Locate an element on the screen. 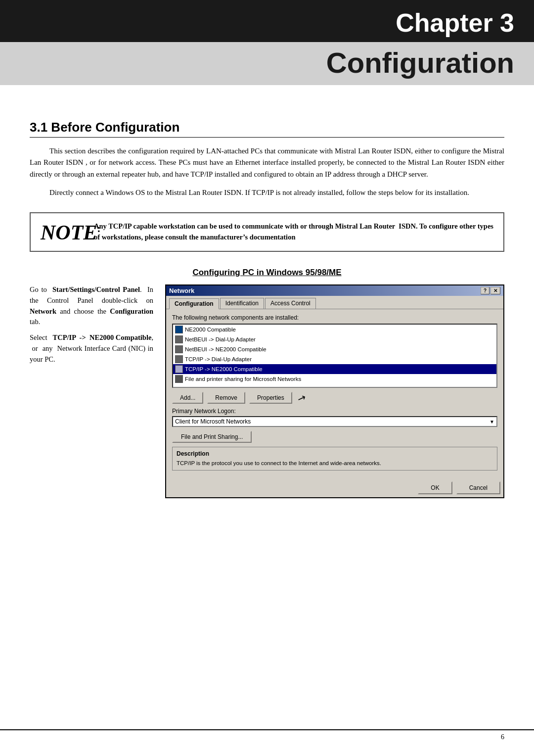 Image resolution: width=534 pixels, height=756 pixels. list-item-4: TCP/IP -> NE2000 Compatible is located at coordinates (335, 369).